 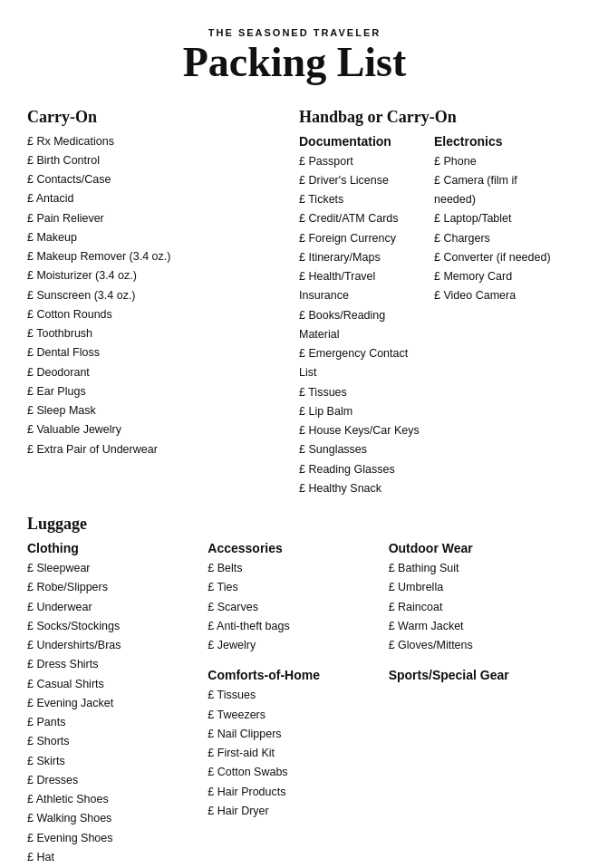 What do you see at coordinates (294, 772) in the screenshot?
I see `list-item: Cotton Swabs` at bounding box center [294, 772].